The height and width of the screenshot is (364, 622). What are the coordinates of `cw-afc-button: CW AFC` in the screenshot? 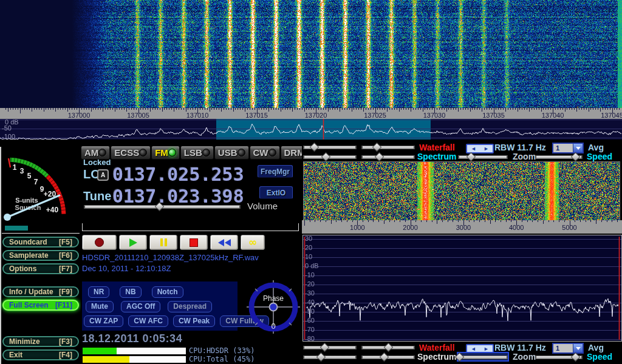 It's located at (148, 322).